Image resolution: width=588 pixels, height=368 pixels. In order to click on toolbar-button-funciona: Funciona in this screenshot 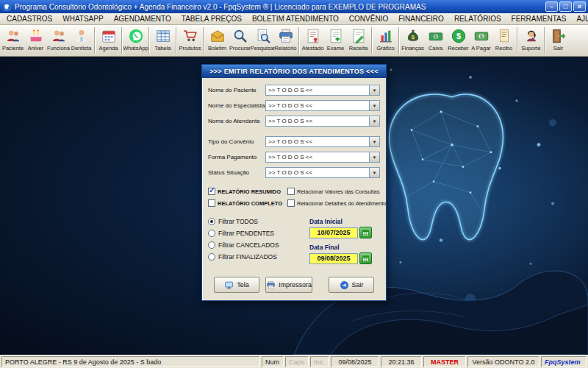, I will do `click(59, 40)`.